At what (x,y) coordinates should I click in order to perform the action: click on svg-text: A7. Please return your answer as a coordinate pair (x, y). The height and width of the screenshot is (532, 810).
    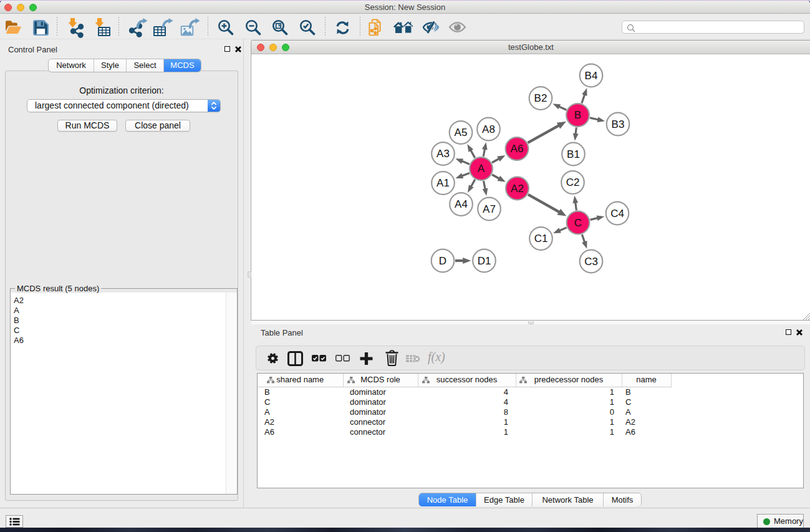
    Looking at the image, I should click on (489, 210).